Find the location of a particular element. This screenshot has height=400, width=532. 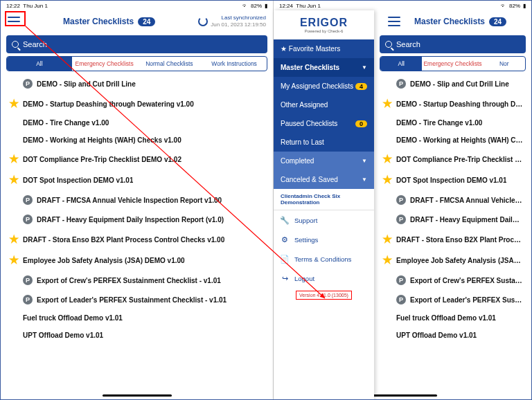

item-label: DEMO - Working at Heights (WAH) Checks v… is located at coordinates (460, 140).